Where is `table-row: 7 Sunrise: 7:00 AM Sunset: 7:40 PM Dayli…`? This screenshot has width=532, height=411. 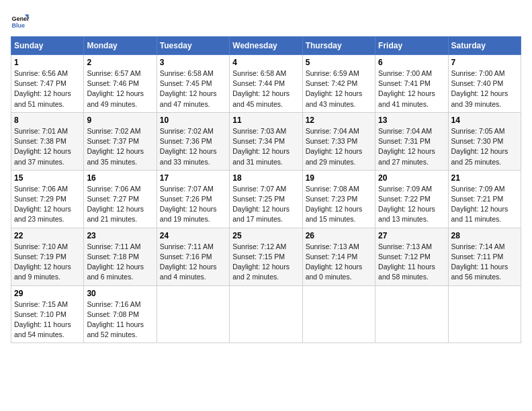
table-row: 7 Sunrise: 7:00 AM Sunset: 7:40 PM Dayli… is located at coordinates (484, 84).